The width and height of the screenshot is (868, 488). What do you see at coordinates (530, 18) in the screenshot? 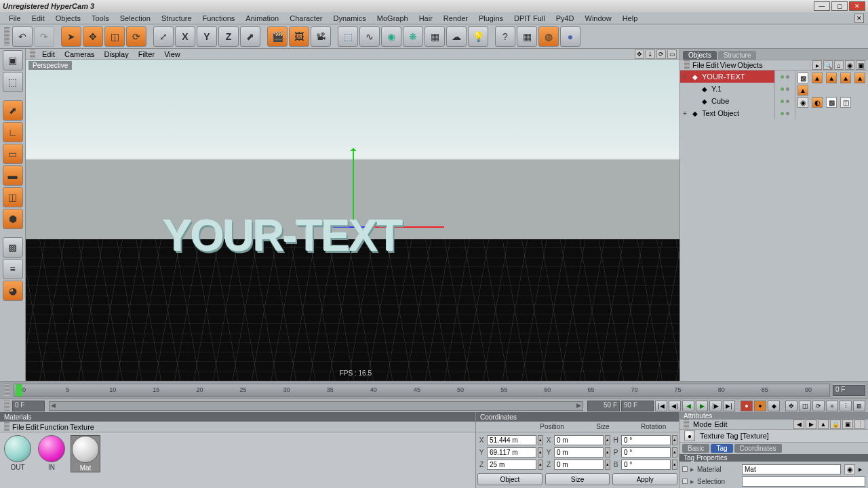
I see `menu-dpit-full: DPIT Full` at bounding box center [530, 18].